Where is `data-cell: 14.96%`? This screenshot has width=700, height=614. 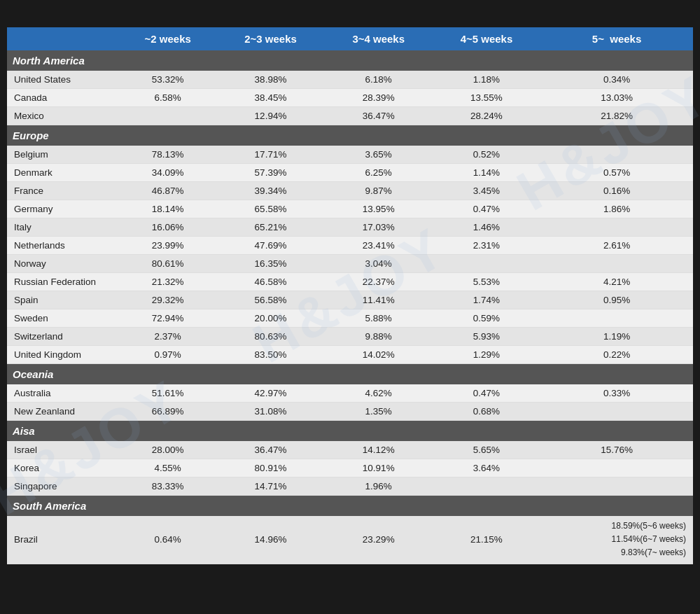 data-cell: 14.96% is located at coordinates (270, 540).